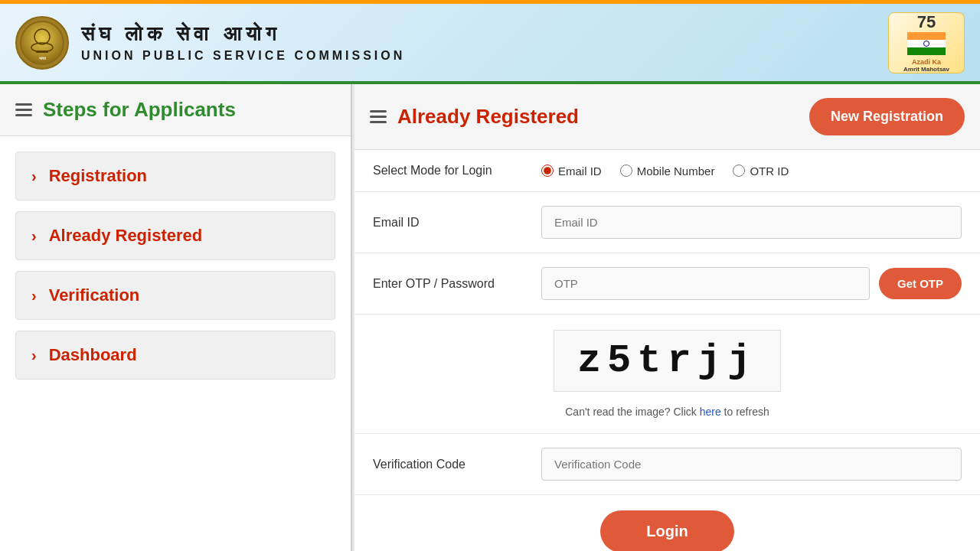 The height and width of the screenshot is (551, 980). What do you see at coordinates (668, 412) in the screenshot?
I see `captcha-refresh-text: Can't read the image? Click here to refr…` at bounding box center [668, 412].